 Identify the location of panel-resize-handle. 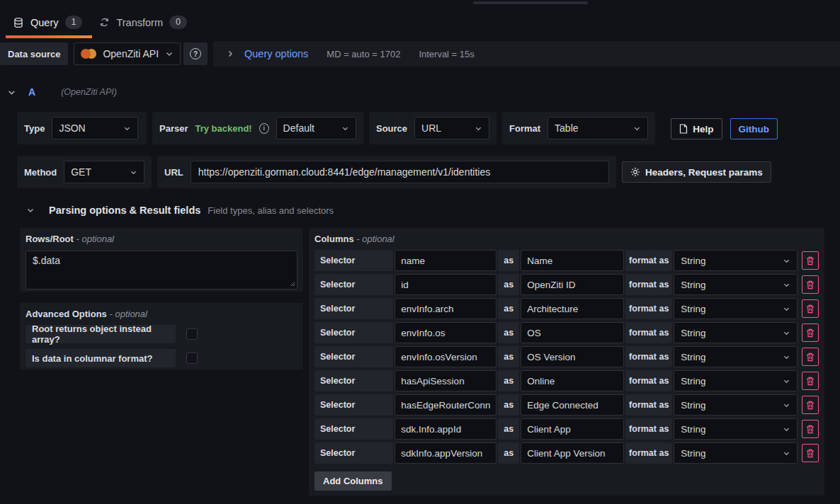
(530, 3).